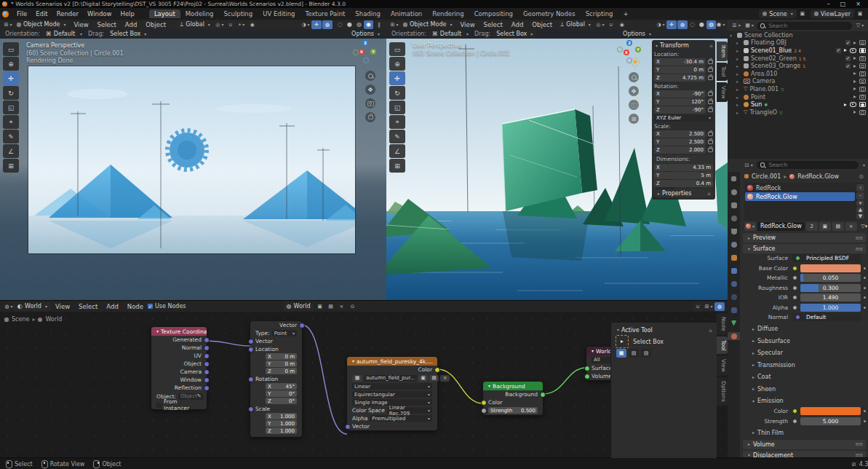  Describe the element at coordinates (397, 137) in the screenshot. I see `tool-annotate-icon: ✎` at that location.